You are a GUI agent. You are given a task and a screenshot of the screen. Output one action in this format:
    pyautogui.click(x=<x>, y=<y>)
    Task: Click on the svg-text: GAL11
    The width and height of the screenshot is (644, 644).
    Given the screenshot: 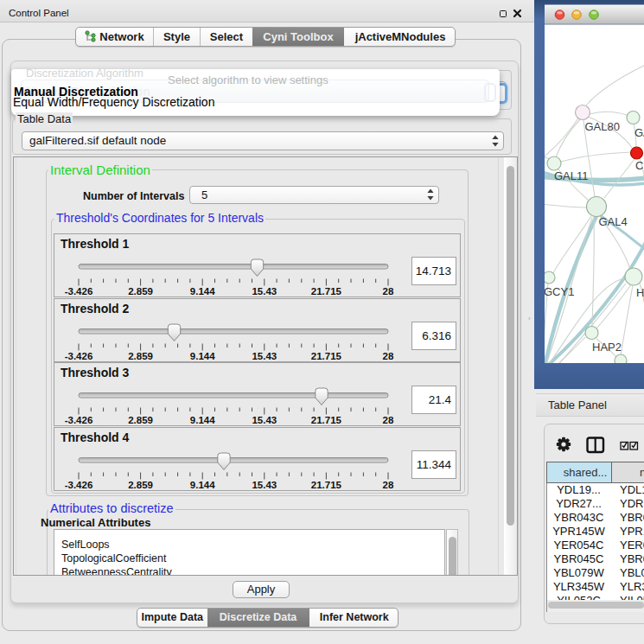 What is the action you would take?
    pyautogui.click(x=571, y=176)
    